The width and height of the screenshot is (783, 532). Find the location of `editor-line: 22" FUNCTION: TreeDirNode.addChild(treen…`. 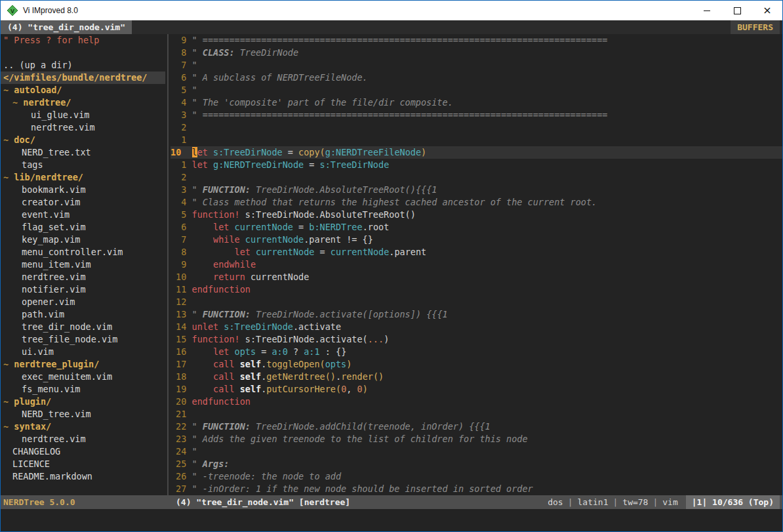

editor-line: 22" FUNCTION: TreeDirNode.addChild(treen… is located at coordinates (476, 426).